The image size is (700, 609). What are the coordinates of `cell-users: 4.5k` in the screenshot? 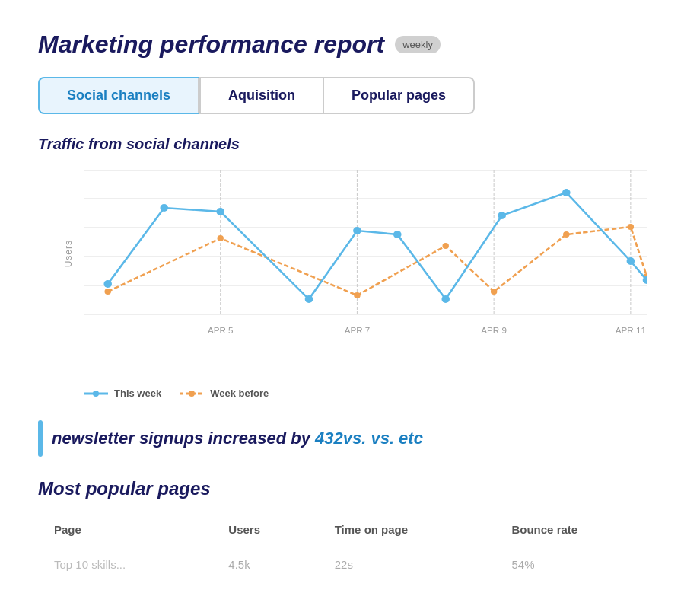 It's located at (266, 565).